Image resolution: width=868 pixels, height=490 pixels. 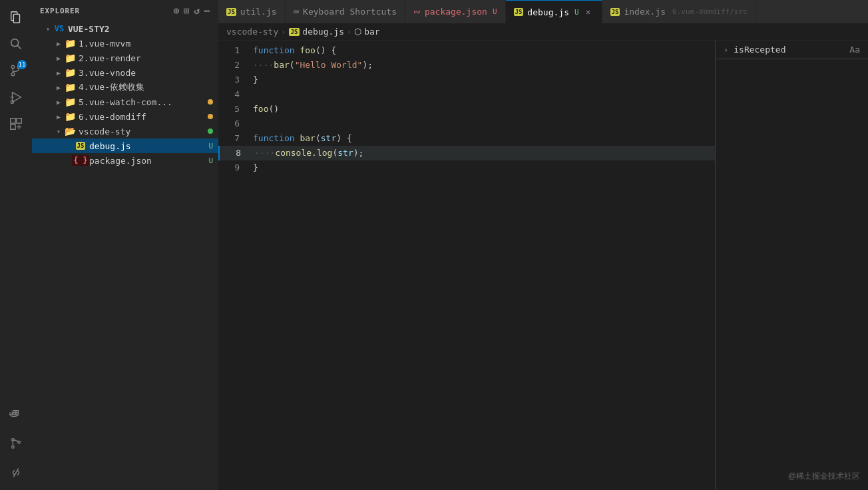 What do you see at coordinates (186, 11) in the screenshot?
I see `new-folder-icon: ⊞` at bounding box center [186, 11].